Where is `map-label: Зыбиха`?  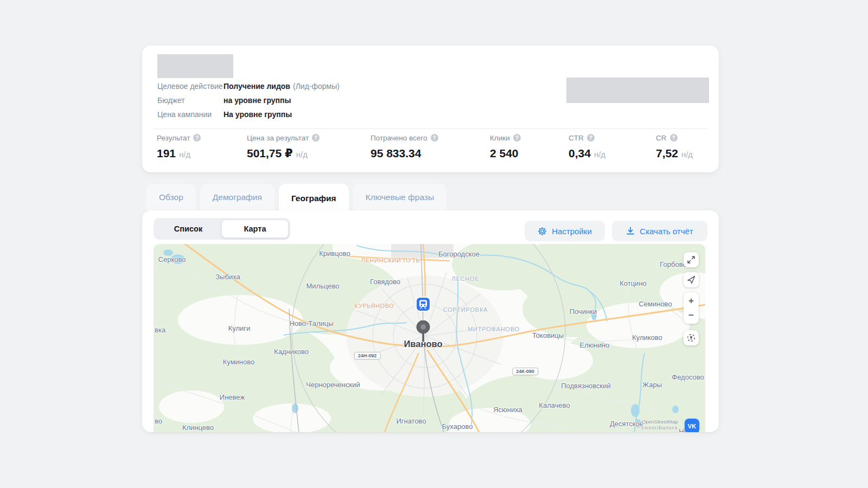
map-label: Зыбиха is located at coordinates (228, 277).